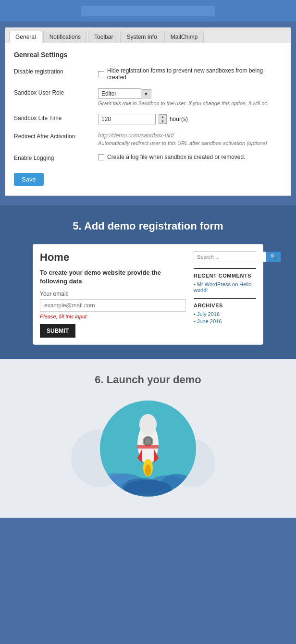  Describe the element at coordinates (101, 74) in the screenshot. I see `checkbox-disable-registration` at that location.